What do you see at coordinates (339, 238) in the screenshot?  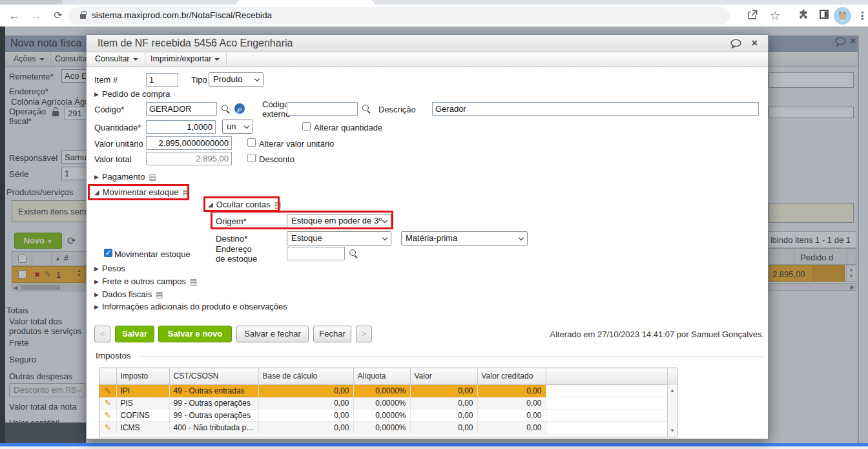 I see `destino-select: Estoque` at bounding box center [339, 238].